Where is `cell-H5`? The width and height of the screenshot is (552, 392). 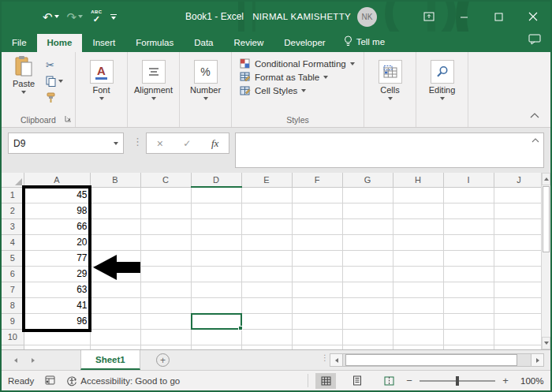 cell-H5 is located at coordinates (418, 258).